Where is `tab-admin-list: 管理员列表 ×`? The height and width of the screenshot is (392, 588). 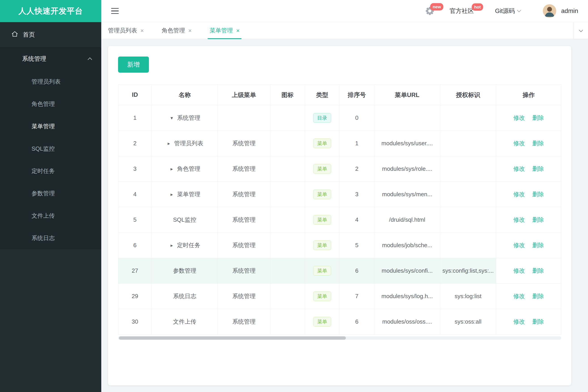
tab-admin-list: 管理员列表 × is located at coordinates (126, 30).